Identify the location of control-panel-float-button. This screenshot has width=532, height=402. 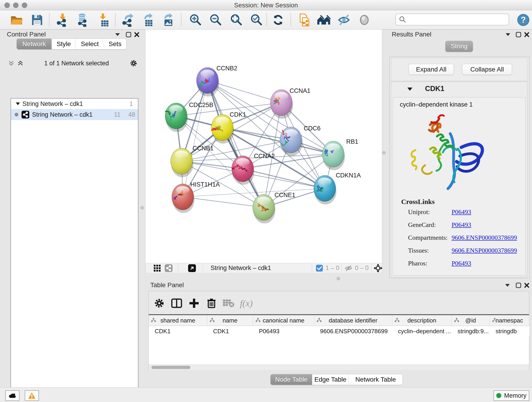
(128, 35).